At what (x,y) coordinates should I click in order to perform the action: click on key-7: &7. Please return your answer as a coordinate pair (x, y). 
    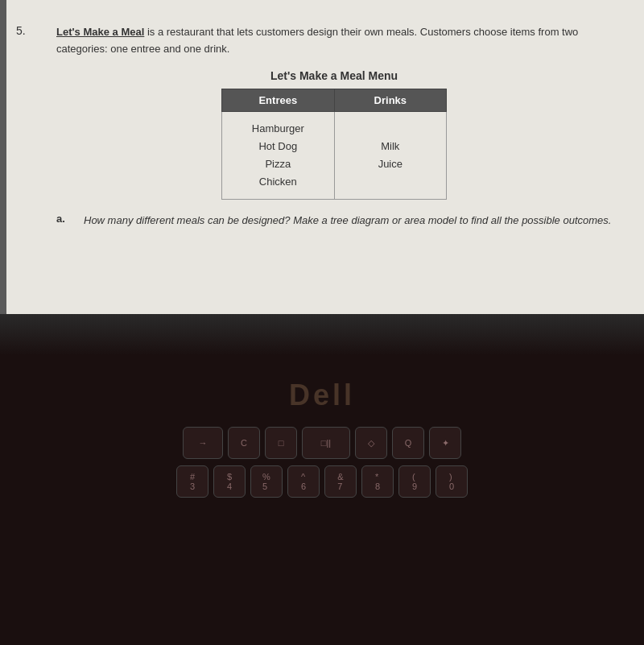
    Looking at the image, I should click on (341, 482).